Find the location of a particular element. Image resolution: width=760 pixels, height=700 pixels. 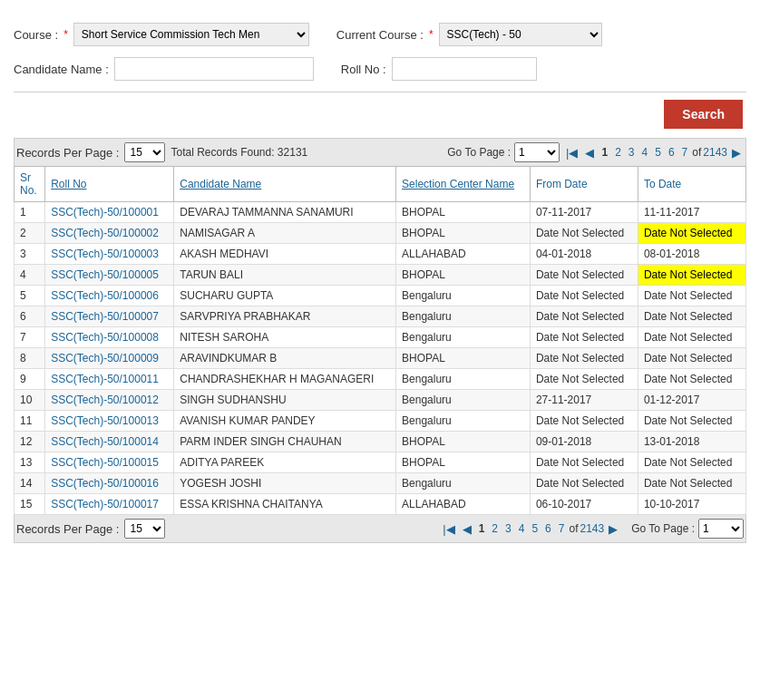

bottom-records-per-page-select: 15 25 50 100 is located at coordinates (145, 529).